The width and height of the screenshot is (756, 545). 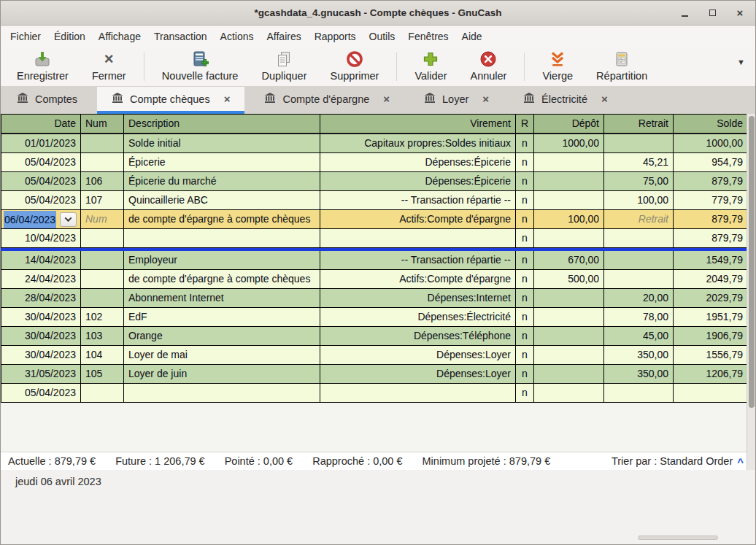 I want to click on menu-outils: Outils, so click(x=382, y=36).